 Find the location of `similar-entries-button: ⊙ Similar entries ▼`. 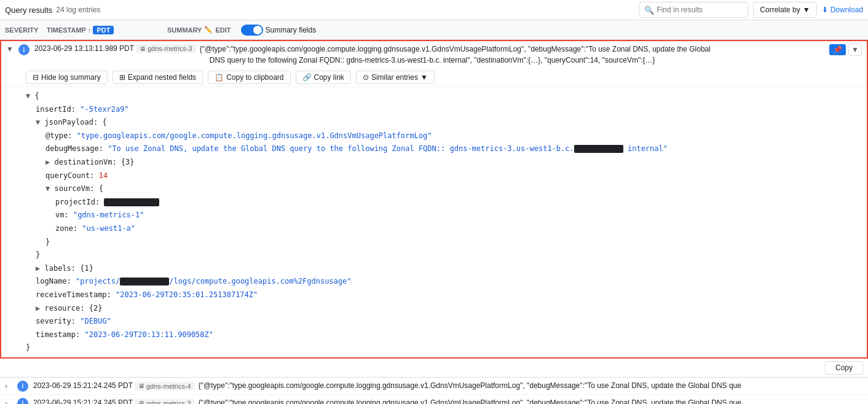

similar-entries-button: ⊙ Similar entries ▼ is located at coordinates (395, 77).